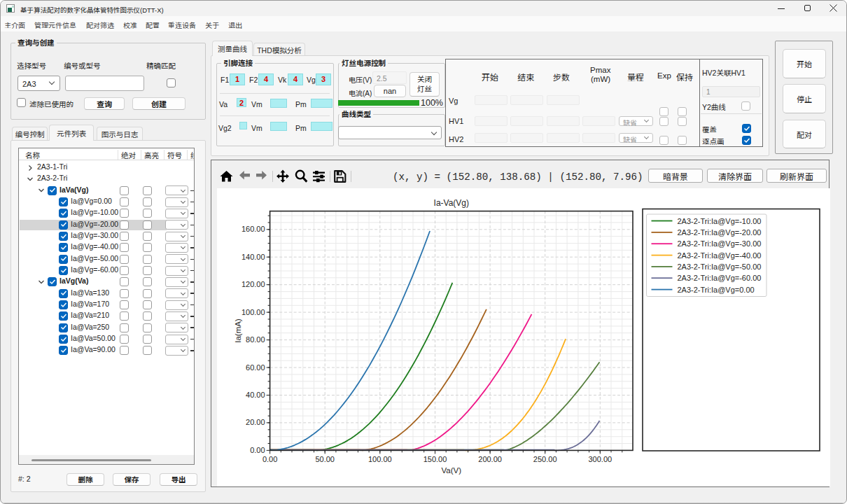 This screenshot has height=504, width=847. Describe the element at coordinates (716, 290) in the screenshot. I see `svg-text: 2A3-2-Tri:Ia@Vg=0.00` at that location.